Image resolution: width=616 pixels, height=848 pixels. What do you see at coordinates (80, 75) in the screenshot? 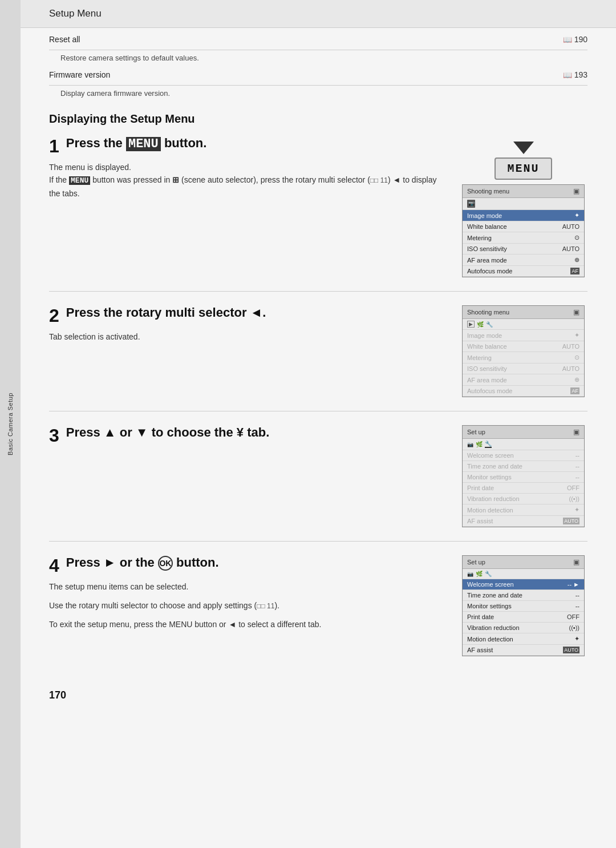
I see `firmware-label: Firmware version` at bounding box center [80, 75].